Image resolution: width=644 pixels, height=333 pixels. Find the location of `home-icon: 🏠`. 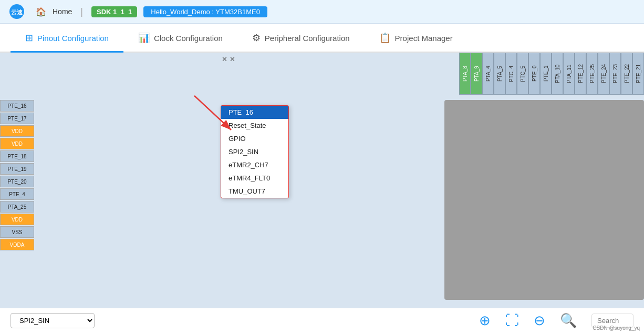

home-icon: 🏠 is located at coordinates (41, 12).